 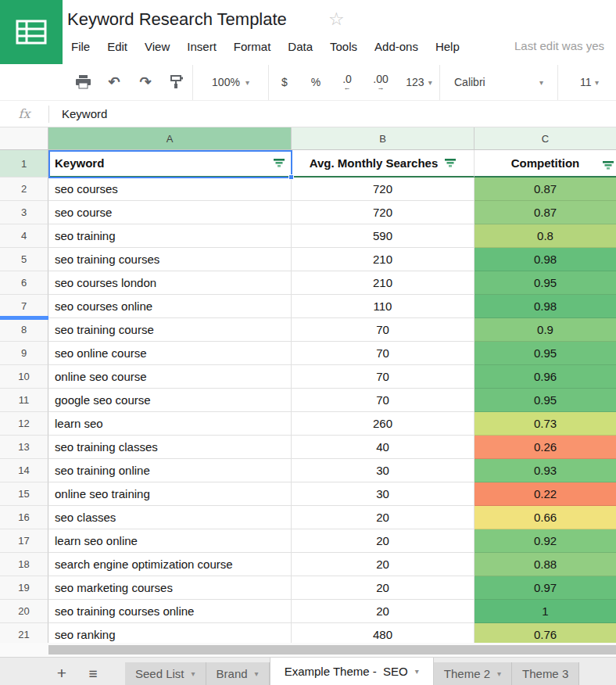 I want to click on row-number: 15, so click(x=24, y=494).